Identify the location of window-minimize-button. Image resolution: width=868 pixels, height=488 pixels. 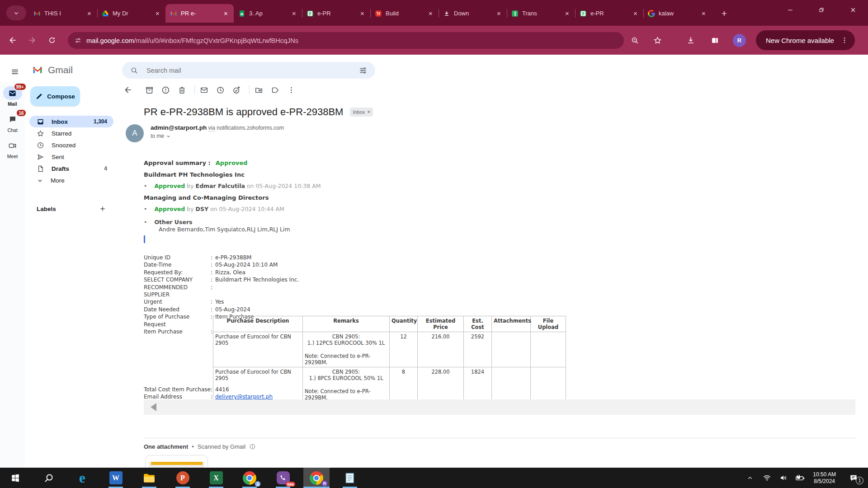
(790, 10).